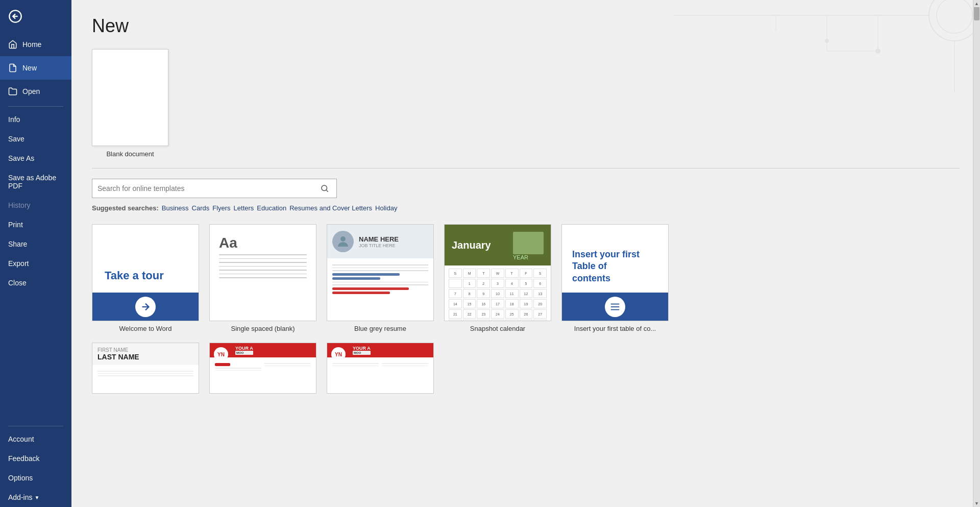  What do you see at coordinates (126, 208) in the screenshot?
I see `suggested-label: Suggested searches:` at bounding box center [126, 208].